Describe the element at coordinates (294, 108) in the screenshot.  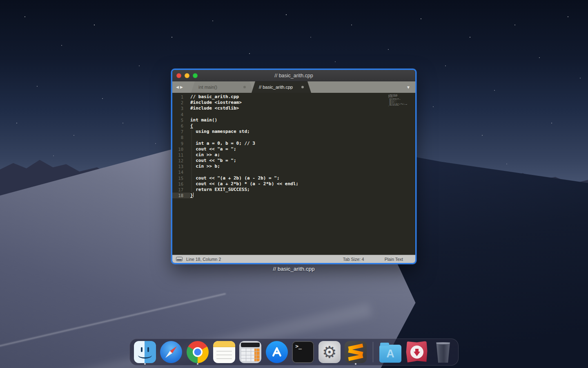
I see `code-line: 3#include <cstdlib>` at that location.